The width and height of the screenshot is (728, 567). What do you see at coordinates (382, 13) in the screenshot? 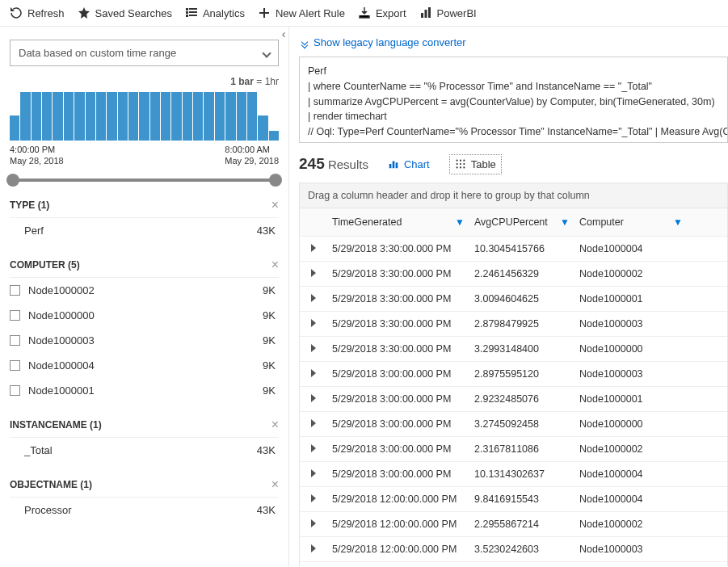
I see `export-button: Export` at bounding box center [382, 13].